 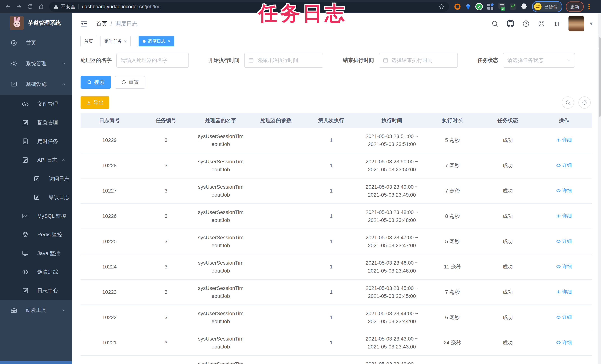 I want to click on filter-form: 处理器的名字 开始执行时间 结束执行时间, so click(x=336, y=60).